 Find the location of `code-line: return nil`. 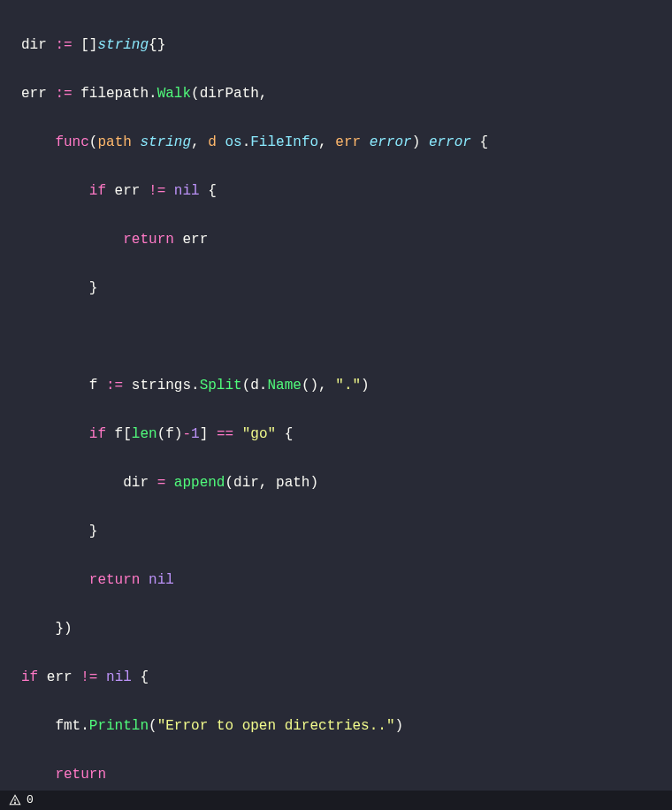

code-line: return nil is located at coordinates (347, 581).